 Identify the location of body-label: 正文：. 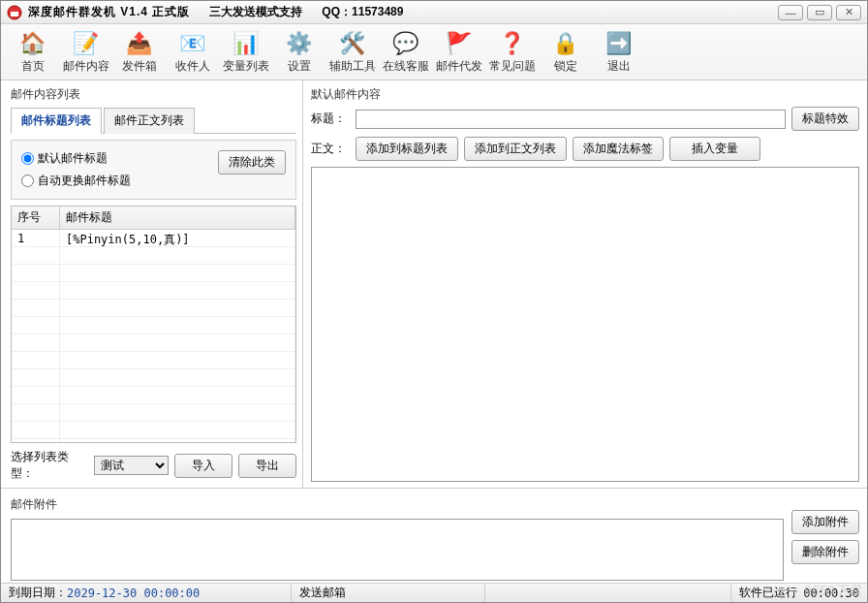
(330, 149).